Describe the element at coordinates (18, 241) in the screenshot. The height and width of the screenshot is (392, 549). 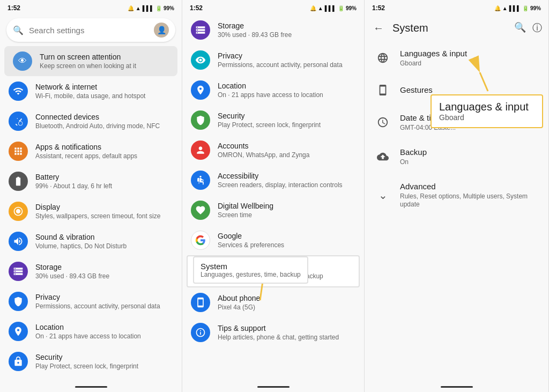
I see `sound-icon` at that location.